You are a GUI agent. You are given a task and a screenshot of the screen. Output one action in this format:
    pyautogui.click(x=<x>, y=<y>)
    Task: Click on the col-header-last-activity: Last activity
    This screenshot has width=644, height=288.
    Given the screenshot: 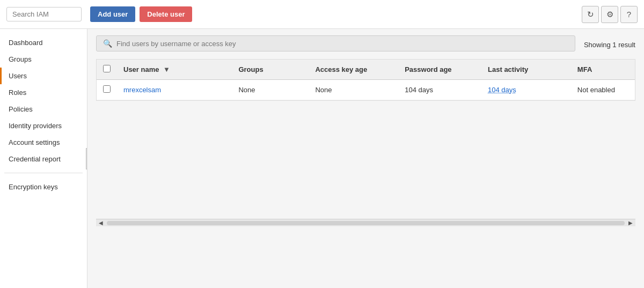 What is the action you would take?
    pyautogui.click(x=526, y=70)
    